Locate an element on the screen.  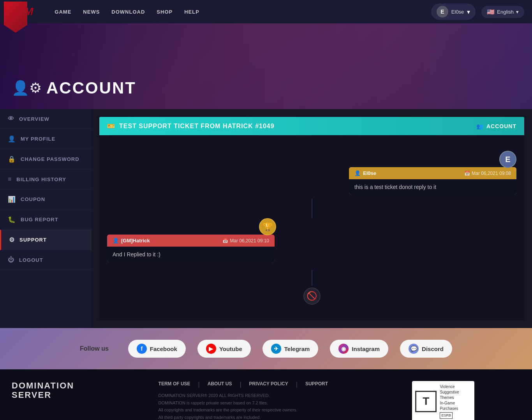
user-msg-header: 👤 El0se 📅 Mar 06,2021 09:08 is located at coordinates (433, 173).